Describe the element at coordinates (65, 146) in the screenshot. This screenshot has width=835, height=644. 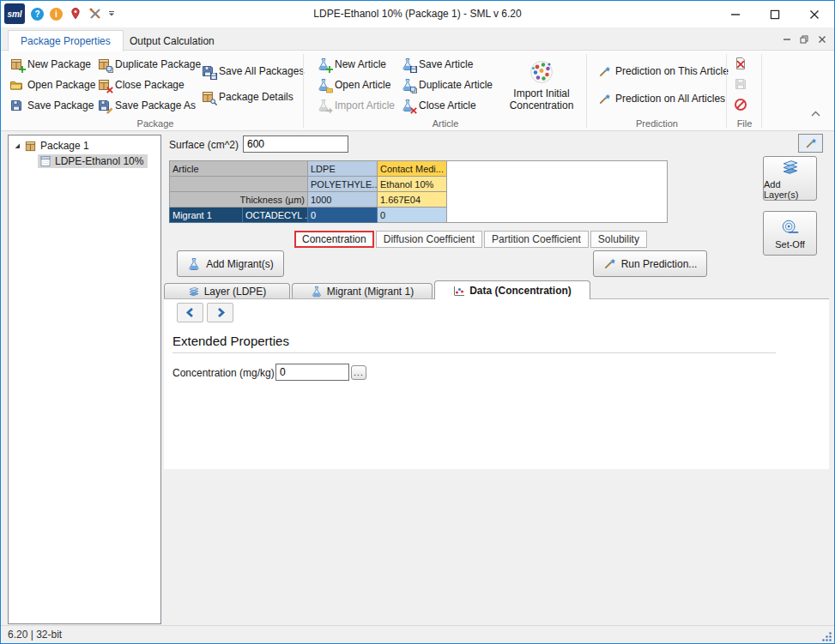
I see `tree-item-label: Package 1` at that location.